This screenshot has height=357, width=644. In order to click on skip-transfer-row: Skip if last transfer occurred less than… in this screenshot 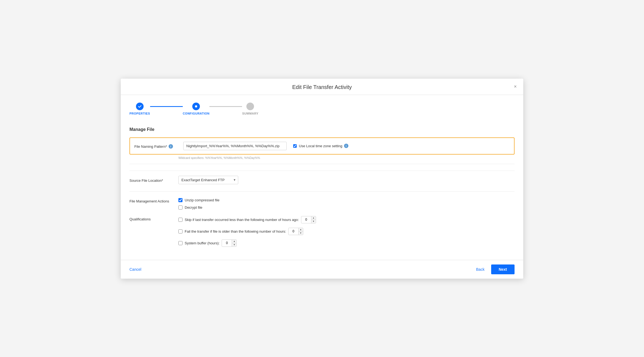, I will do `click(247, 220)`.